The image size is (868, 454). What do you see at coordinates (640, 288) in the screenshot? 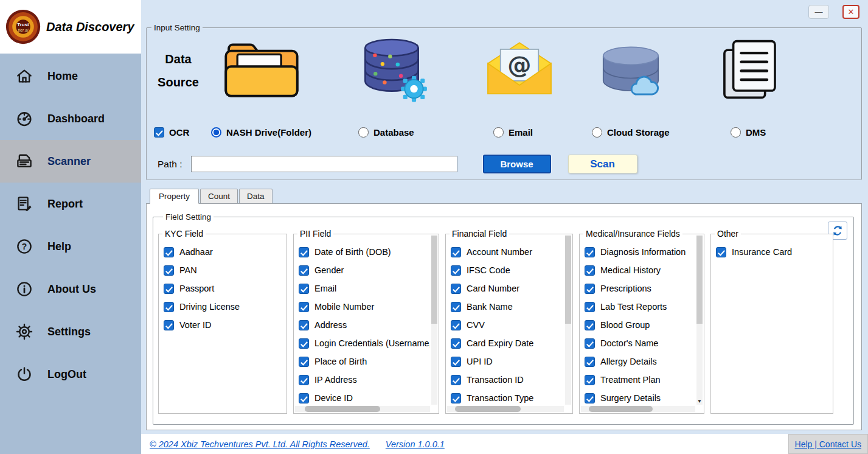
I see `field-option-row: Prescriptions` at bounding box center [640, 288].